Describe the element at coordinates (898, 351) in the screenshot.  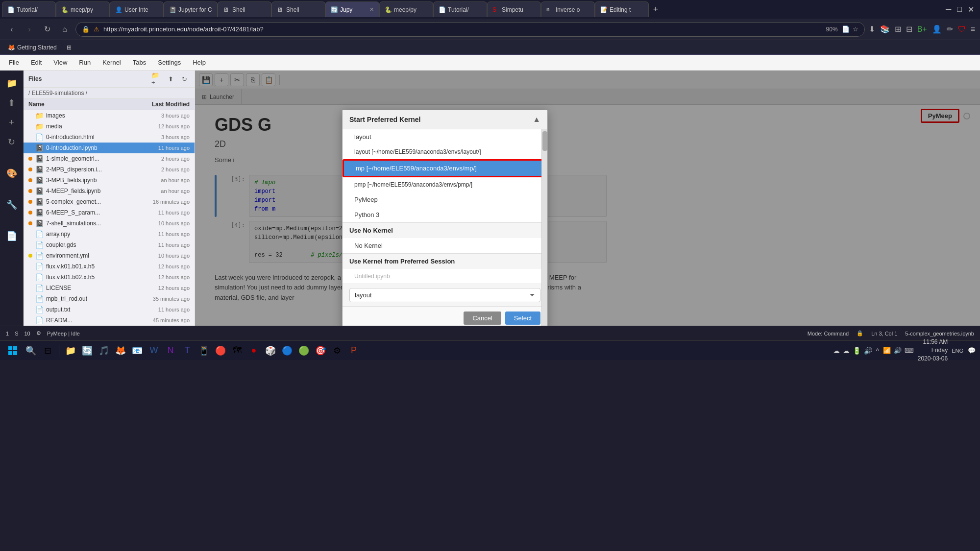
I see `volume-icon: 🔊` at that location.